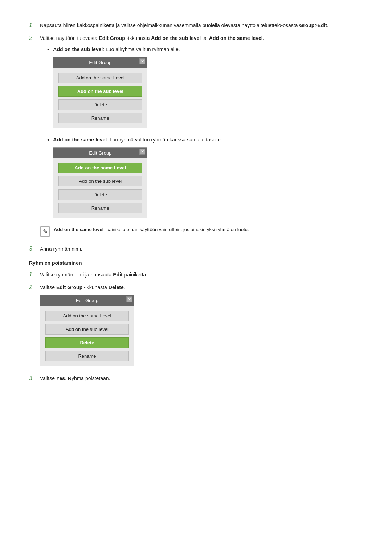  What do you see at coordinates (196, 249) in the screenshot?
I see `step-3: 3 Anna ryhmän nimi.` at bounding box center [196, 249].